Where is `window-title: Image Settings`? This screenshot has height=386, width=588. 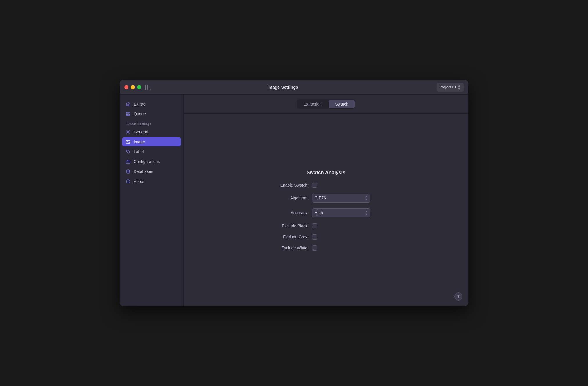
window-title: Image Settings is located at coordinates (283, 87).